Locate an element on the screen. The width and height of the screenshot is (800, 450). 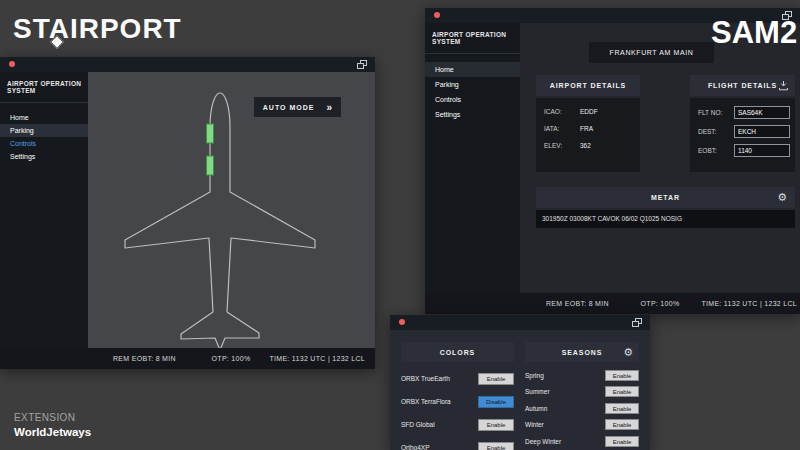
airport-name-button: FRANKFURT AM MAIN is located at coordinates (652, 52).